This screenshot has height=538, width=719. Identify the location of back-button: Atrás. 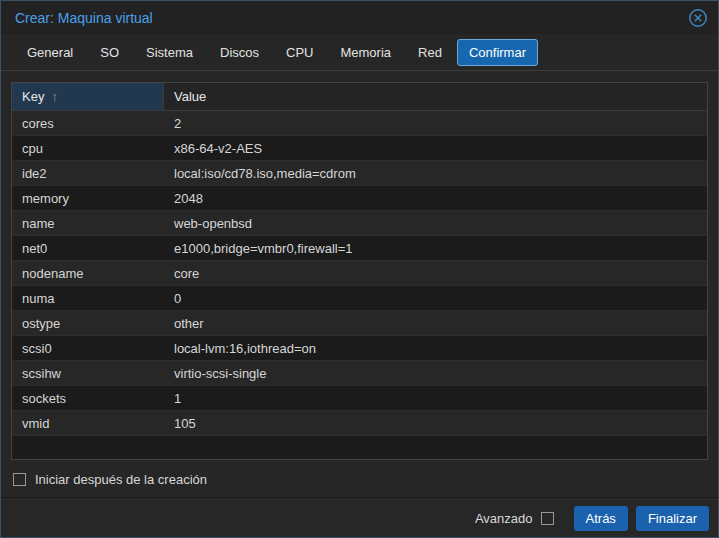
(601, 518).